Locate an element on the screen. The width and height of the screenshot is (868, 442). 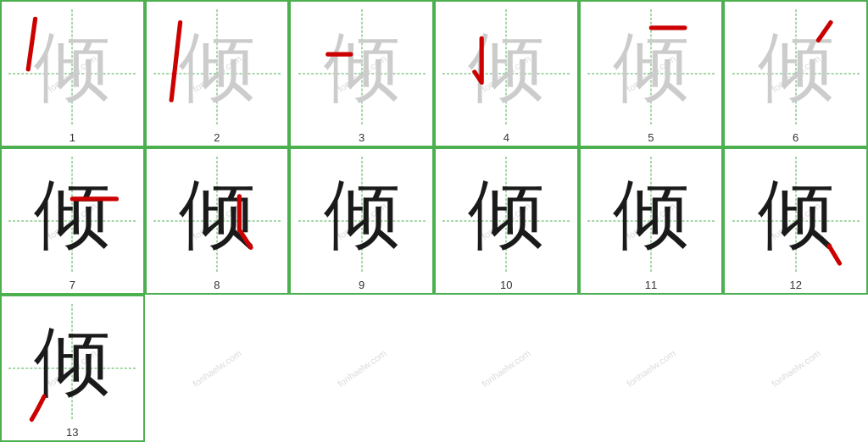
stroke-cell-13: fonhaelw.com 倾 13 is located at coordinates (73, 368).